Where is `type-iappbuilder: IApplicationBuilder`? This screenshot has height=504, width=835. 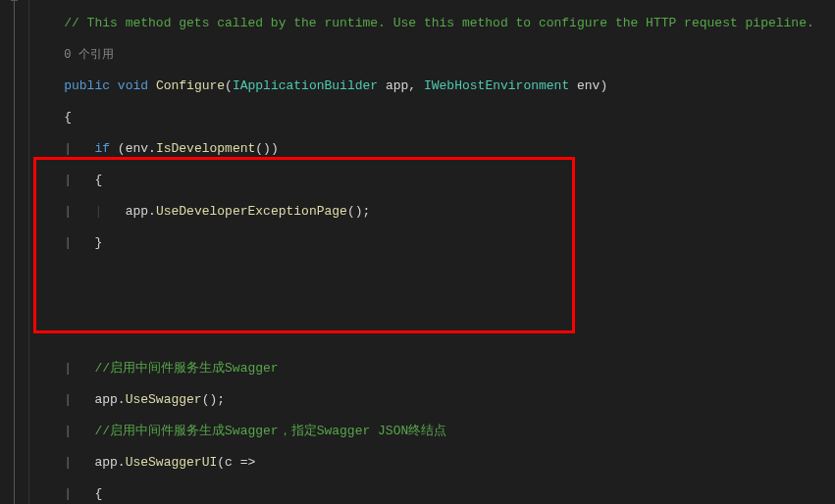
type-iappbuilder: IApplicationBuilder is located at coordinates (305, 86).